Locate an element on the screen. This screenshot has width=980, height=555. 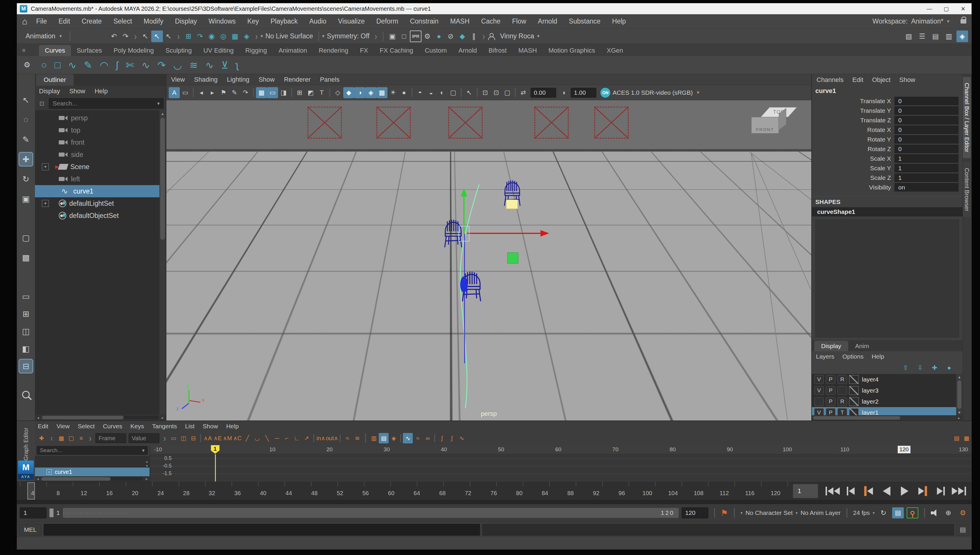
open-scene-icon is located at coordinates (91, 37).